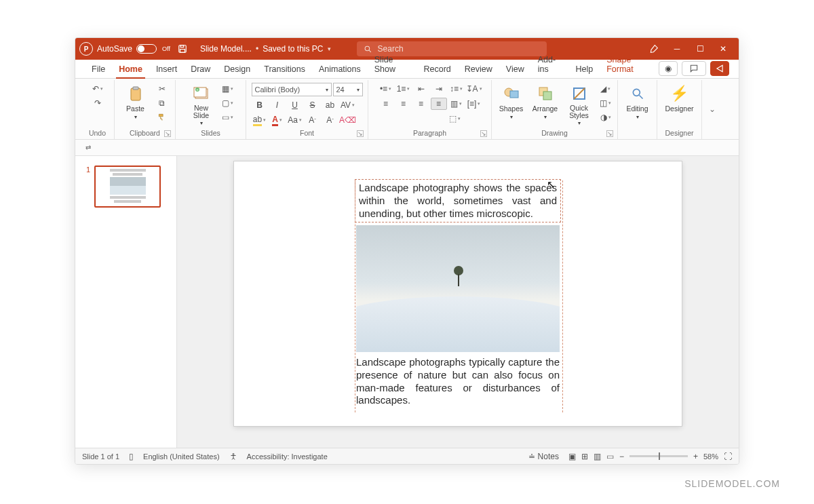 Image resolution: width=814 pixels, height=504 pixels. What do you see at coordinates (162, 89) in the screenshot?
I see `cut-button: ✂` at bounding box center [162, 89].